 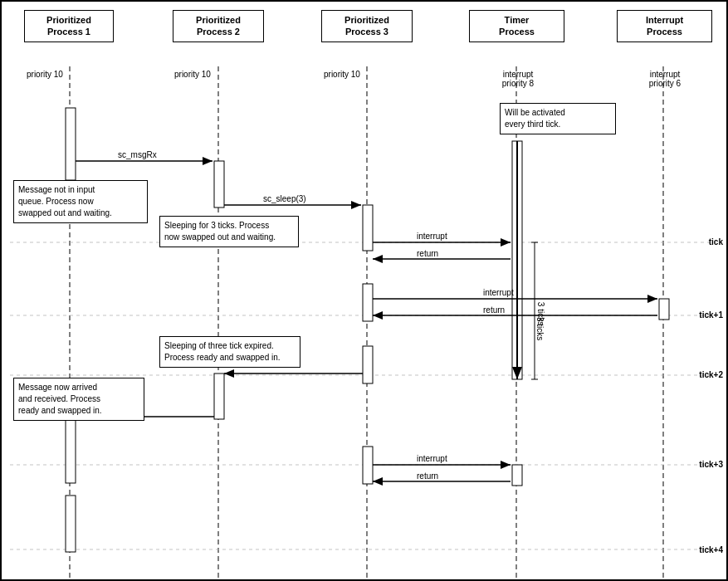 What do you see at coordinates (664, 27) in the screenshot?
I see `actor-interrupt: InterruptProcess` at bounding box center [664, 27].